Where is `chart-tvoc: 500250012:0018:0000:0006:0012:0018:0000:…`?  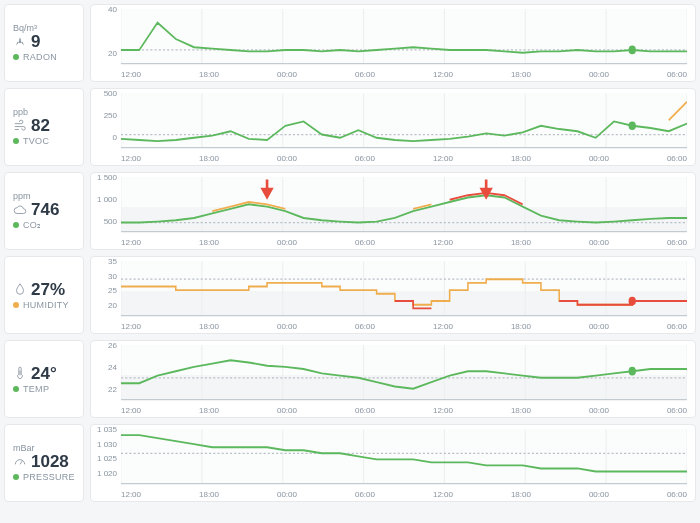
chart-tvoc: 500250012:0018:0000:0006:0012:0018:0000:… is located at coordinates (393, 127).